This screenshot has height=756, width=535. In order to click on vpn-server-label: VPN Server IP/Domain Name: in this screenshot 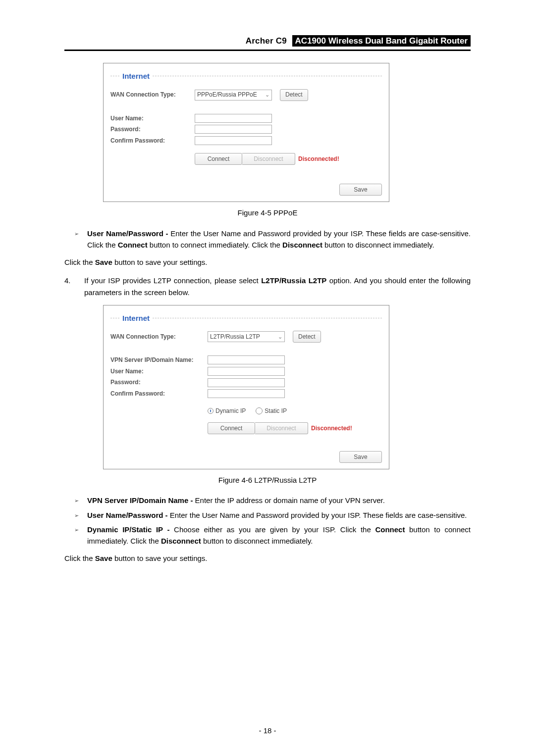, I will do `click(159, 360)`.